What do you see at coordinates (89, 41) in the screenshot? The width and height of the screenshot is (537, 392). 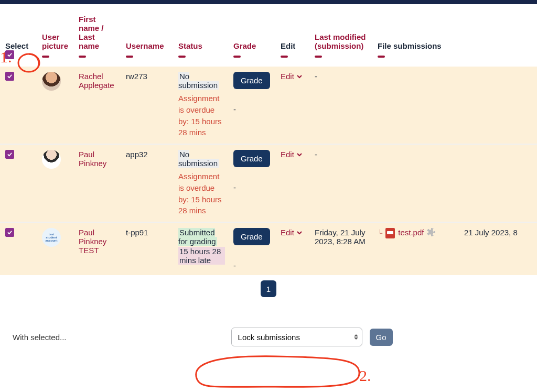 I see `header-lastname-label: Last name` at bounding box center [89, 41].